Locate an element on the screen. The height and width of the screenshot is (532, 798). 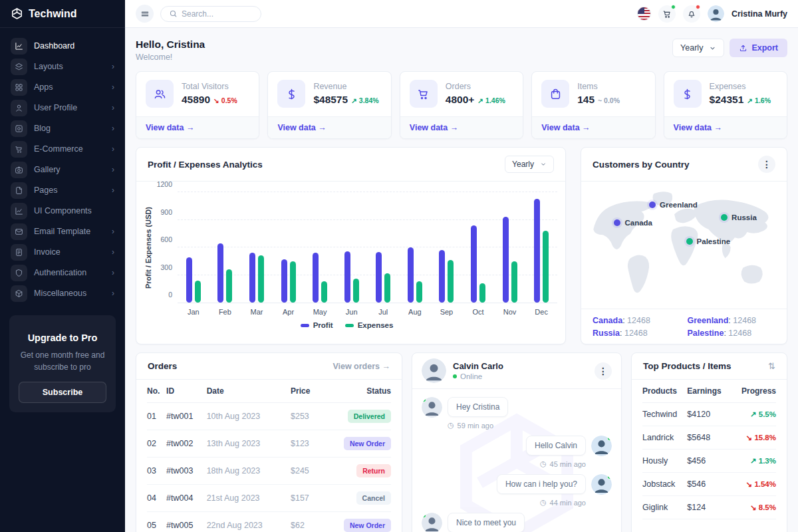
sidebar-item-e-commerce: E-Commerce› is located at coordinates (63, 149).